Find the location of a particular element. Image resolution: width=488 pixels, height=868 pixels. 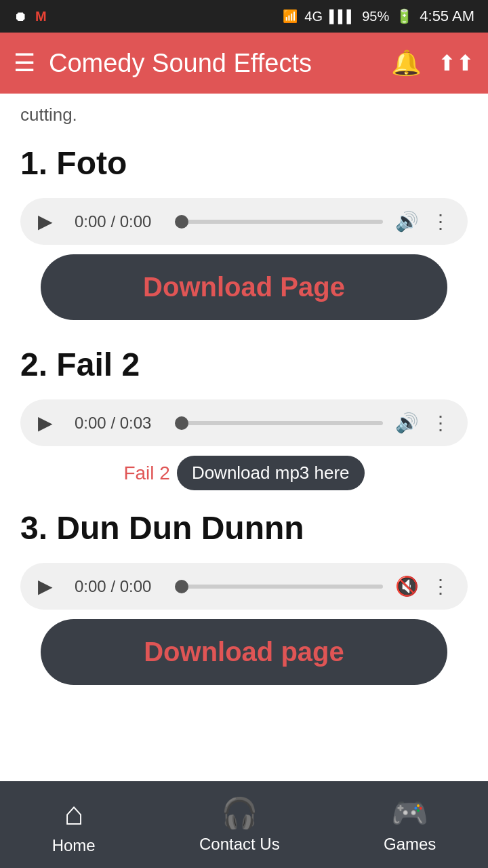

signal-bars: ▌▌▌ is located at coordinates (342, 16).